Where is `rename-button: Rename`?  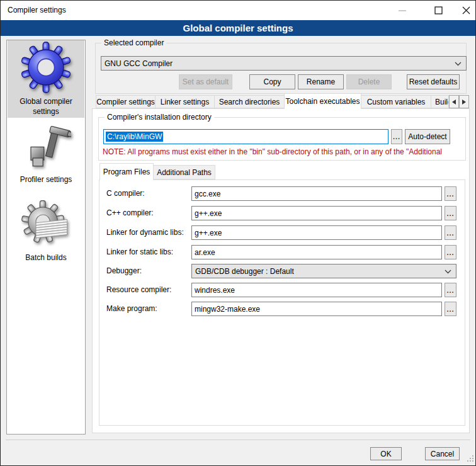
rename-button: Rename is located at coordinates (321, 82).